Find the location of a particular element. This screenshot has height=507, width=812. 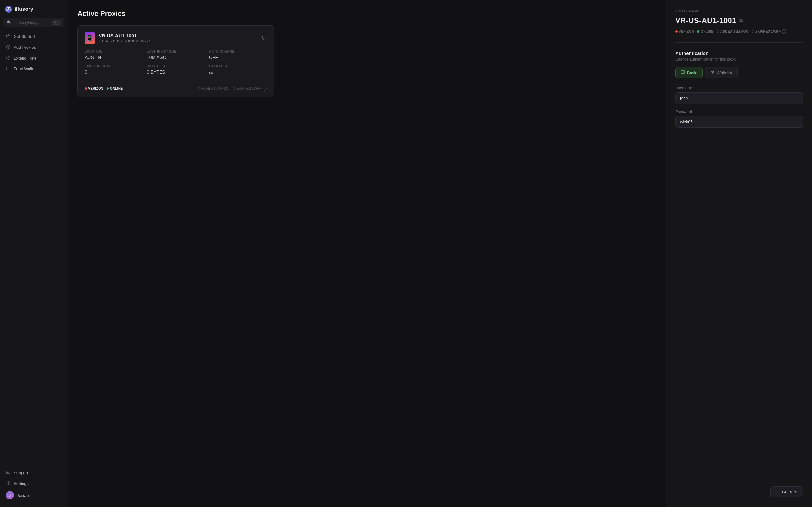

panel-carrier-tag: VERIZON is located at coordinates (684, 32).